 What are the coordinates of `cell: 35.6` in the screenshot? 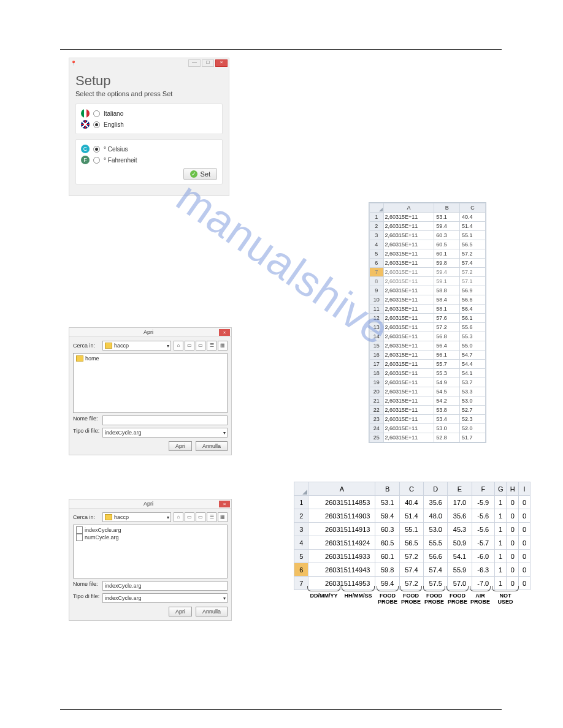 It's located at (435, 502).